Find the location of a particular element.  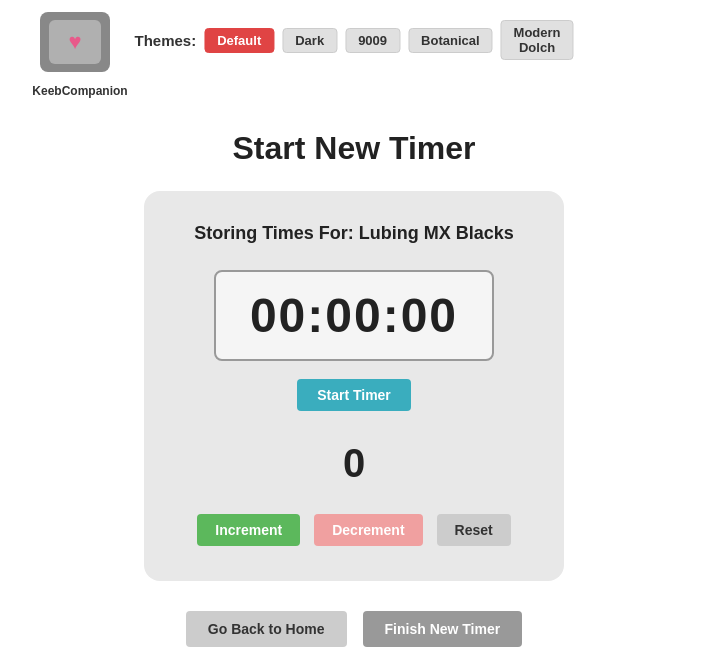

theme-9009-button: 9009 is located at coordinates (372, 40).